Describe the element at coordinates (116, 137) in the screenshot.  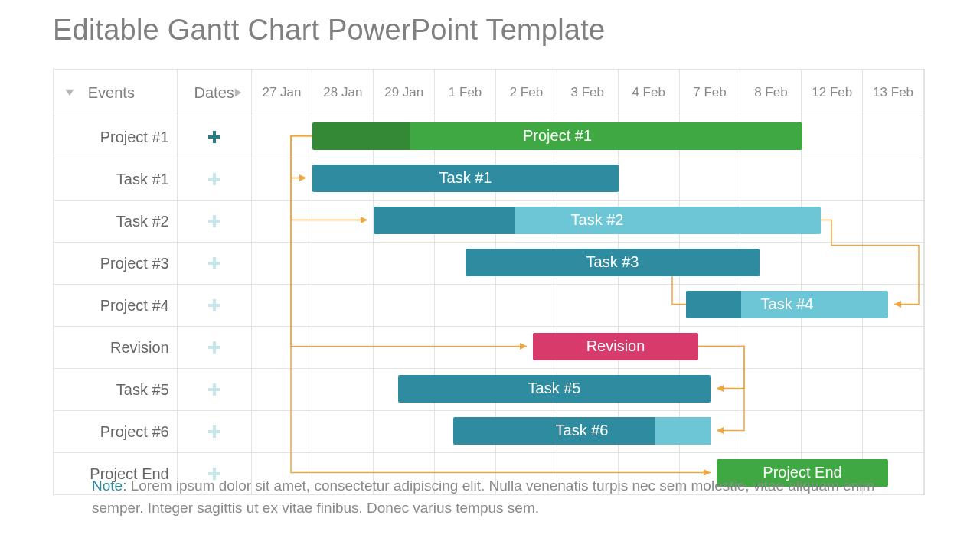
I see `row-label: Project #1` at that location.